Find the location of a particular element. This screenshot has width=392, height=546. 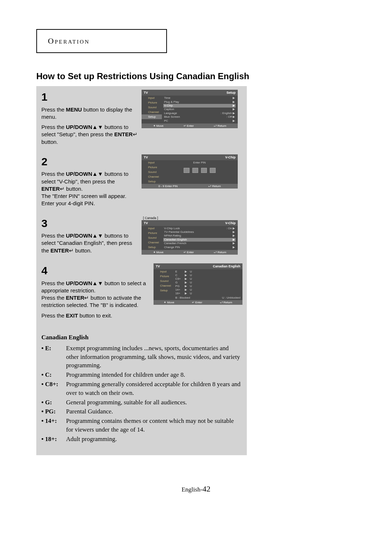

rating-row: • PG:Parental Guidance. is located at coordinates (142, 412).